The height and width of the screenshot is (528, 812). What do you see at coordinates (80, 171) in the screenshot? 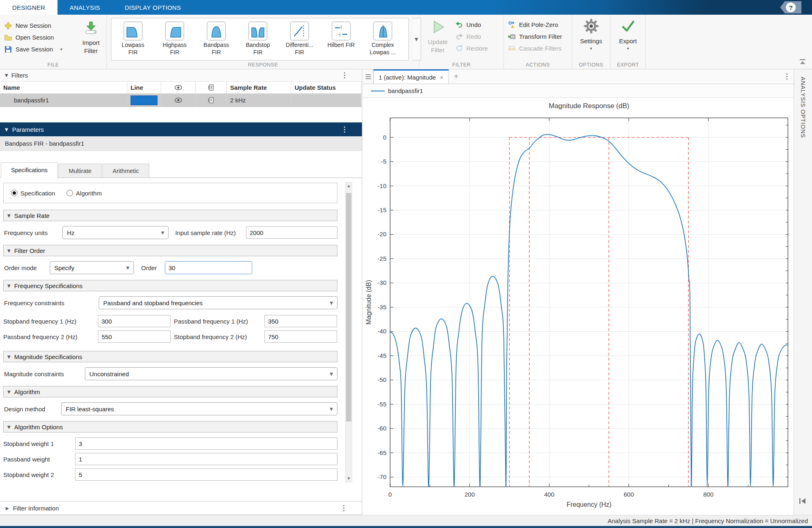
I see `tab-multirate: Multirate` at bounding box center [80, 171].